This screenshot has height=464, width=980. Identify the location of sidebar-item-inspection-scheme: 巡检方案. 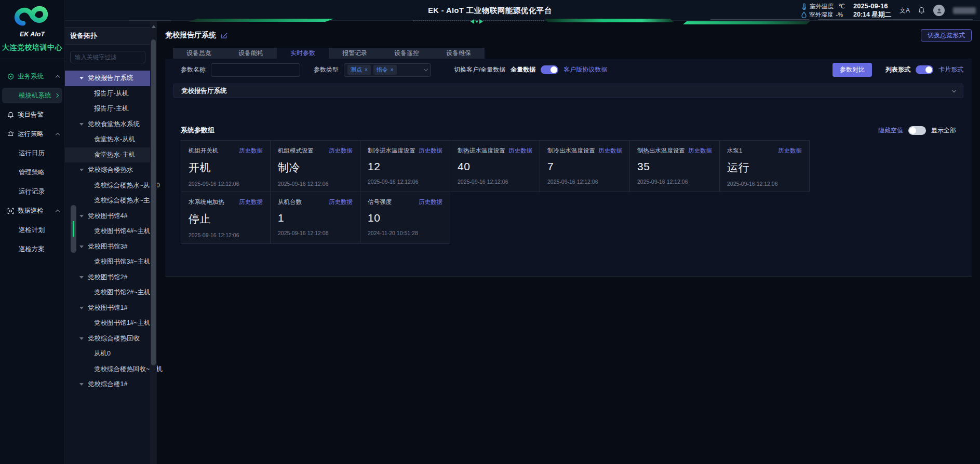
(32, 249).